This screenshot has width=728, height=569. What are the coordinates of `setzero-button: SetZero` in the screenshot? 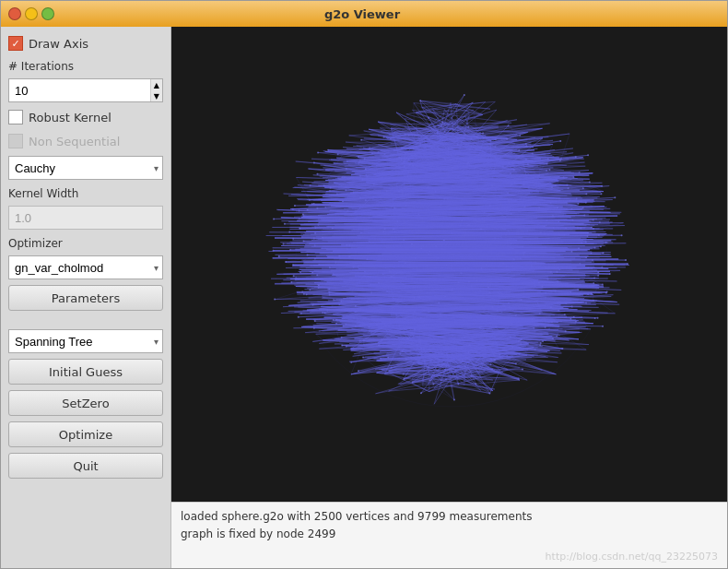 It's located at (86, 403).